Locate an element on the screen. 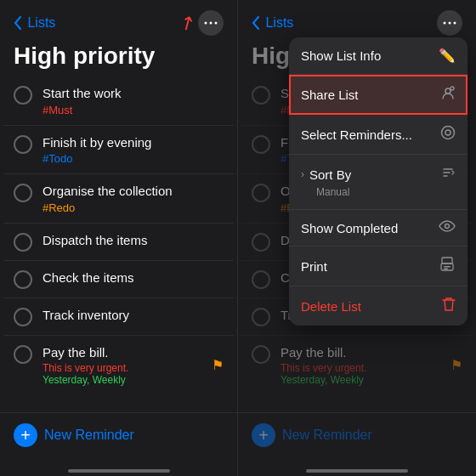  right-new-reminder-label: New Reminder is located at coordinates (327, 435).